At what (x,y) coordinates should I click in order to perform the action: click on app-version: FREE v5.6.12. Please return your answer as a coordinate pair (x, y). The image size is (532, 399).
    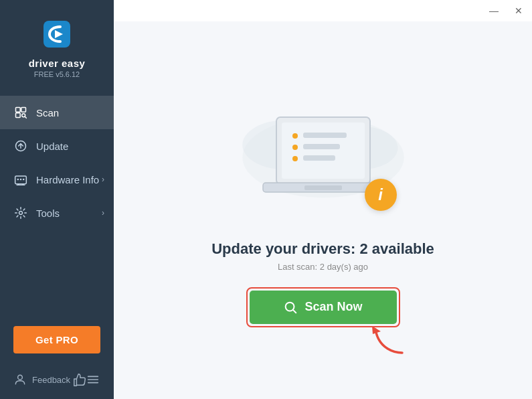
    Looking at the image, I should click on (57, 74).